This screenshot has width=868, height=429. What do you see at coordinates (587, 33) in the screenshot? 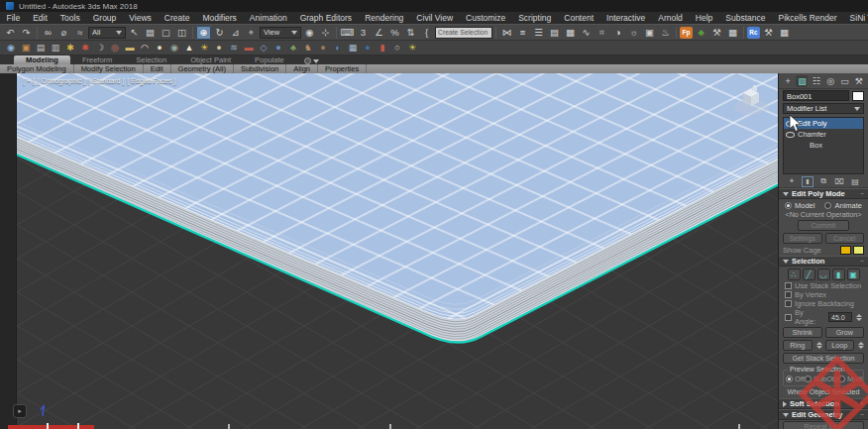
I see `curve-editor-icon: ∿` at bounding box center [587, 33].